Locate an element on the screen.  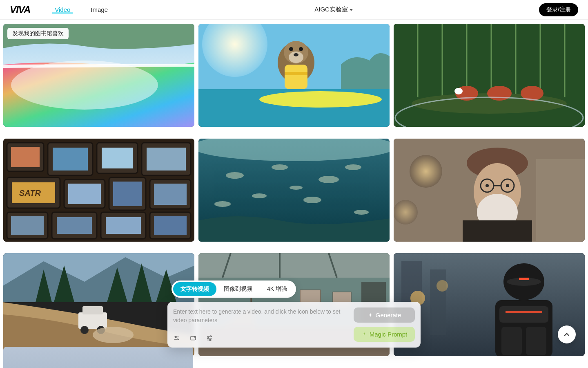
magic-label: Magic Prompt is located at coordinates (389, 334).